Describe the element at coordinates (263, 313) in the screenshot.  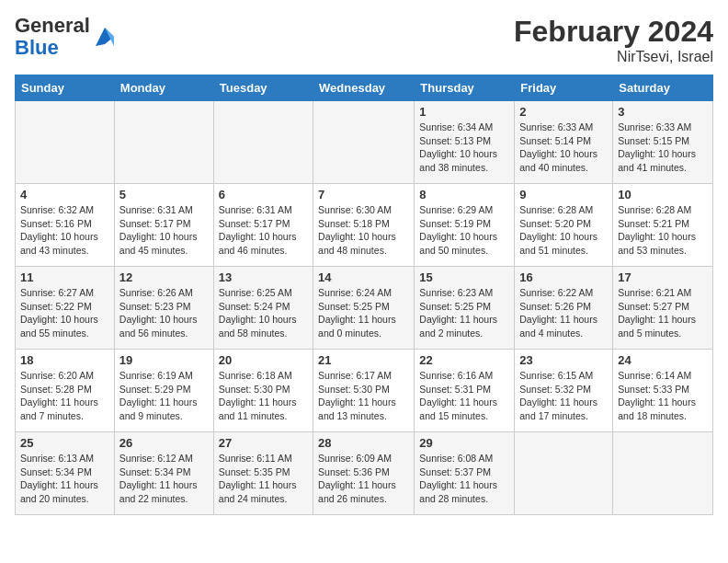
I see `day-info: Sunrise: 6:25 AMSunset: 5:24 PMDaylight:…` at that location.